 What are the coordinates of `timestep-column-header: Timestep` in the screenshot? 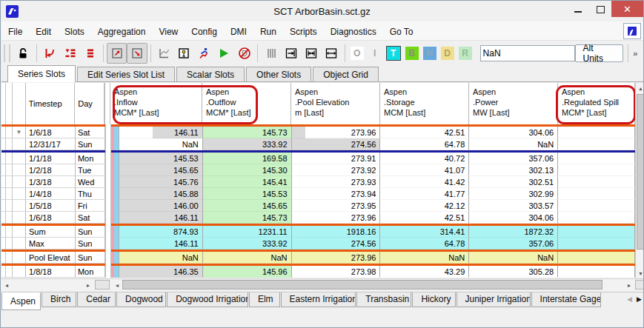 It's located at (50, 104).